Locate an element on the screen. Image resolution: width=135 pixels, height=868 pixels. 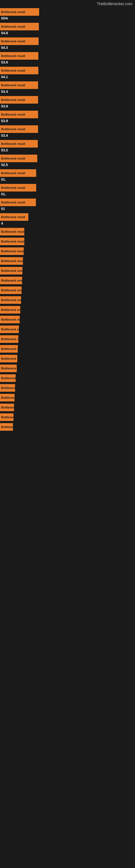
bar-label-34: Bottleneck re is located at coordinates (10, 417).